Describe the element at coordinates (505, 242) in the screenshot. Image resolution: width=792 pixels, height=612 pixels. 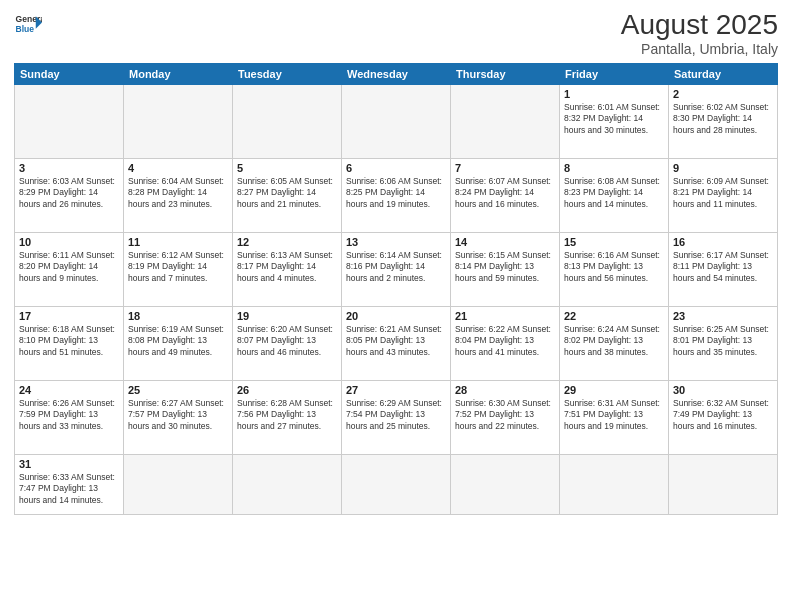
I see `day-number: 14` at that location.